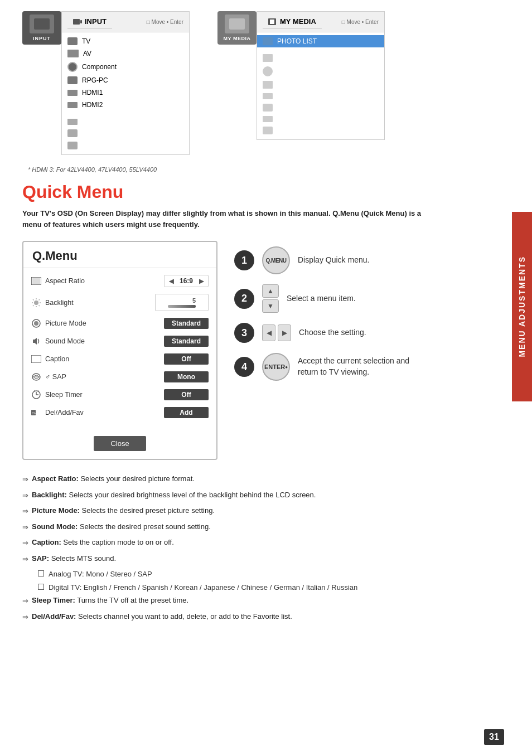 This screenshot has width=532, height=756. What do you see at coordinates (273, 22) in the screenshot?
I see `mymedia-title-icon` at bounding box center [273, 22].